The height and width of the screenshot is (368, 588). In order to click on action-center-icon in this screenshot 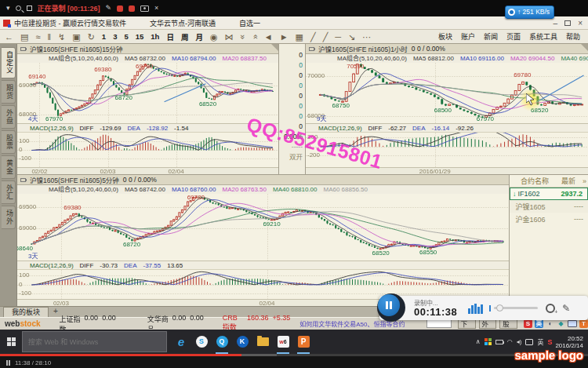, I will do `click(529, 342)`.